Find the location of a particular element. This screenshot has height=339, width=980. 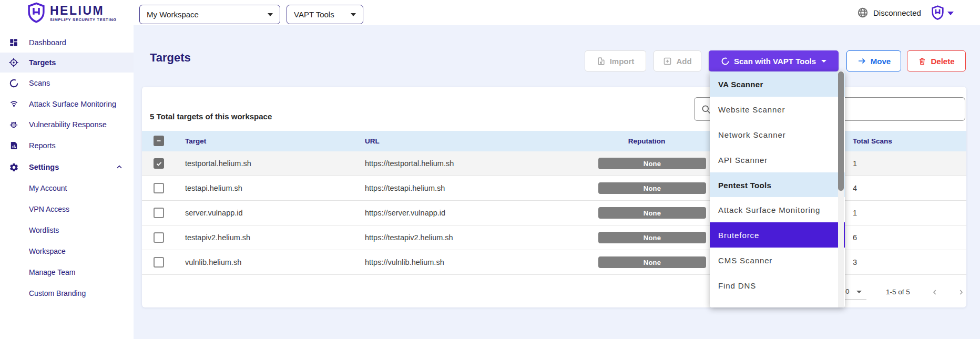

move-button: Move is located at coordinates (874, 61).